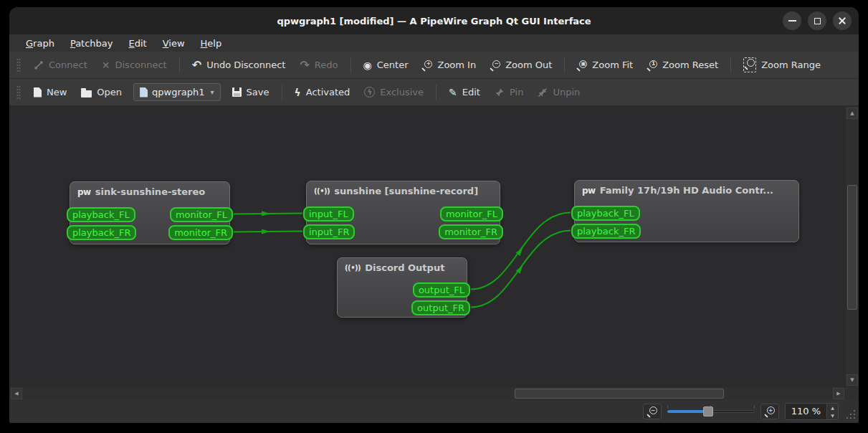  What do you see at coordinates (370, 92) in the screenshot?
I see `exclusive-bolt-glyph: ϟ` at bounding box center [370, 92].